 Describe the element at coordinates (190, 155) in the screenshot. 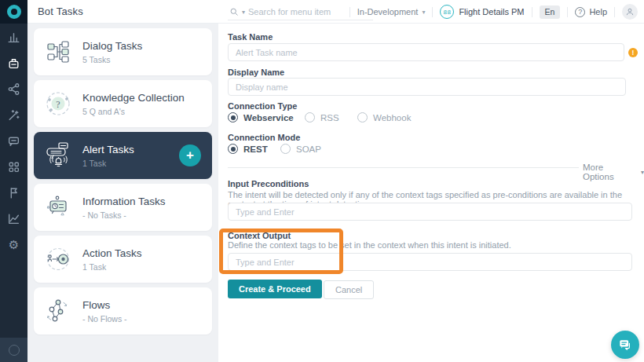

I see `add-alert-task-button: +` at that location.